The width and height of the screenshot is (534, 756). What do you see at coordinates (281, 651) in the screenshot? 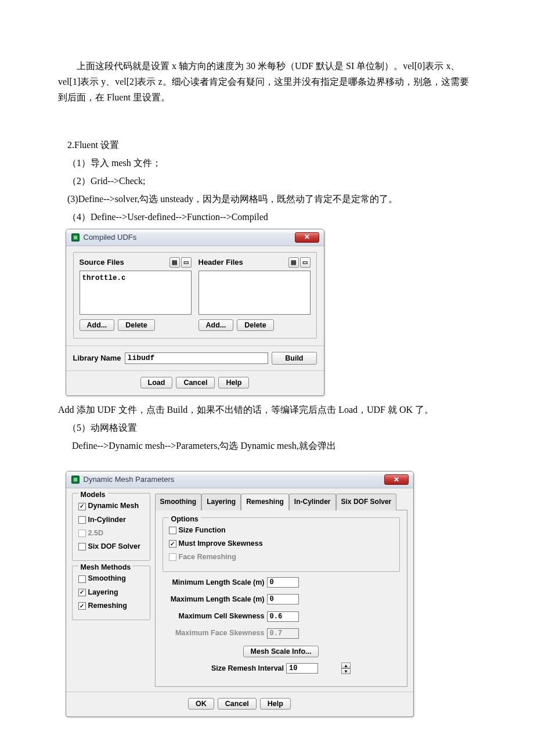
I see `mesh-scale-info-button: Mesh Scale Info...` at bounding box center [281, 651].